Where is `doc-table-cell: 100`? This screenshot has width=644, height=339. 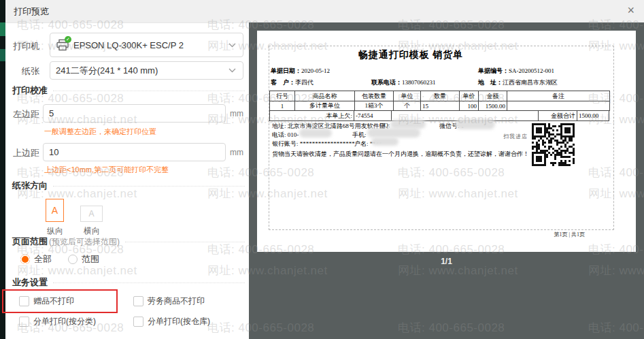
doc-table-cell: 100 is located at coordinates (469, 106).